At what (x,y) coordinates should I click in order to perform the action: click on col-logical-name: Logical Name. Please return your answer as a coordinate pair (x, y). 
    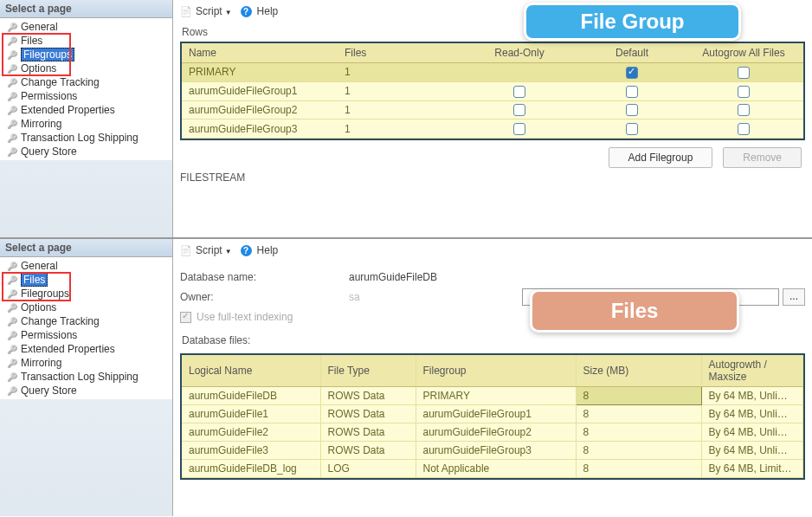
    Looking at the image, I should click on (251, 371).